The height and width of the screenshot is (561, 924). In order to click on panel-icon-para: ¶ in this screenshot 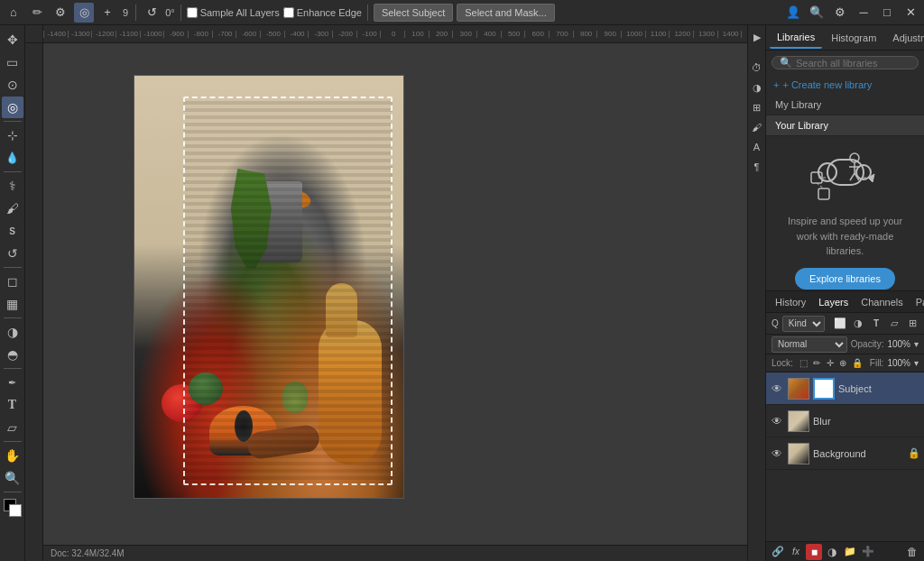, I will do `click(757, 167)`.